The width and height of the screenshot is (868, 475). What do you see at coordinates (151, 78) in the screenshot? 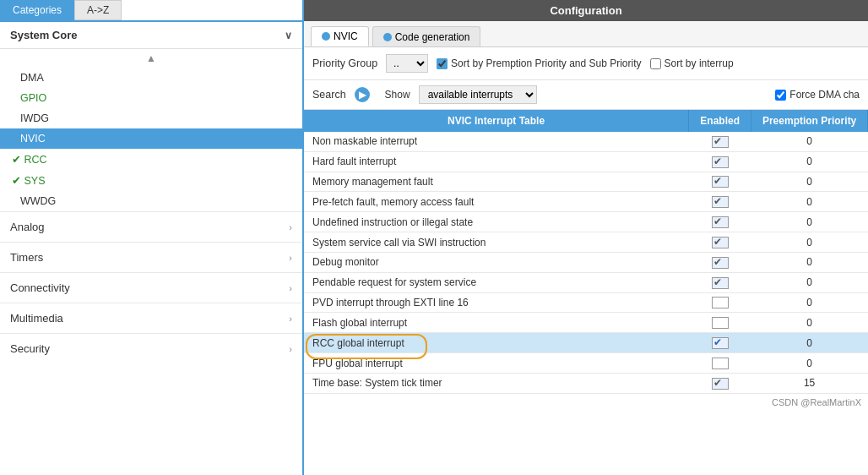
I see `sidebar-item-dma: DMA` at bounding box center [151, 78].